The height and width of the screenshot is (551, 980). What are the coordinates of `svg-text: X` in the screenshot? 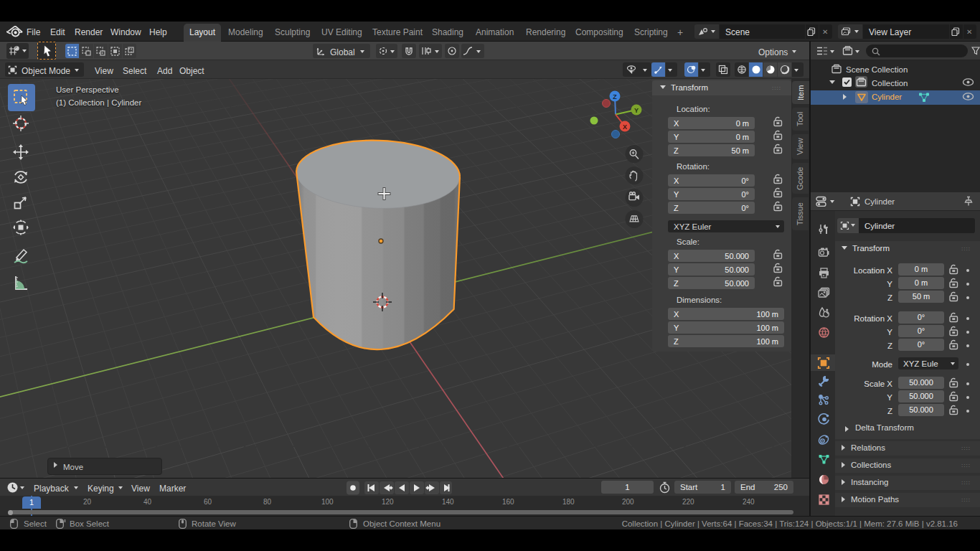 It's located at (625, 127).